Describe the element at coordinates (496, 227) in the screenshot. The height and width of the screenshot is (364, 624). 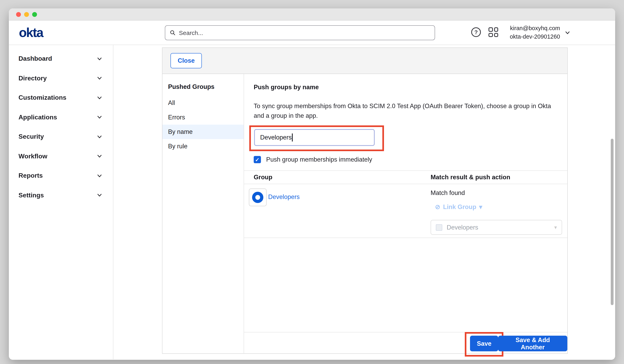
I see `target-group-select: Developers ▾` at that location.